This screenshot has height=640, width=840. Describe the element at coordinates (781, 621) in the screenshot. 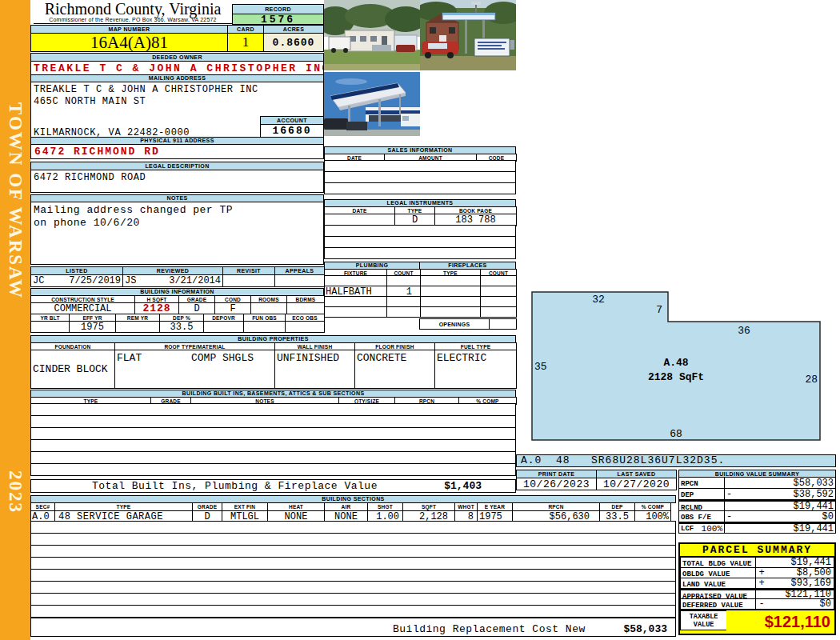

I see `taxable-value: $121,110` at that location.